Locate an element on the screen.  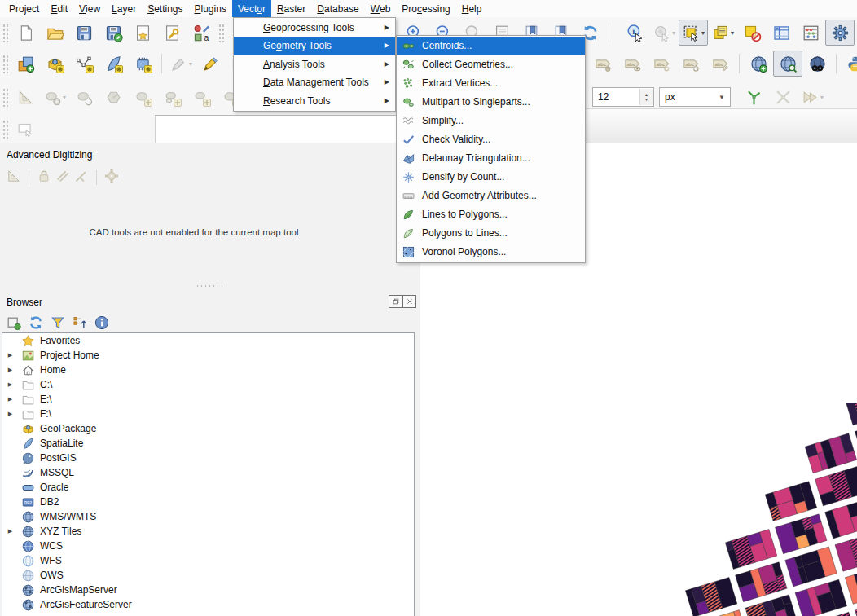
menu-item-multipart-to-singleparts: Multipart to Singleparts... is located at coordinates (490, 103).